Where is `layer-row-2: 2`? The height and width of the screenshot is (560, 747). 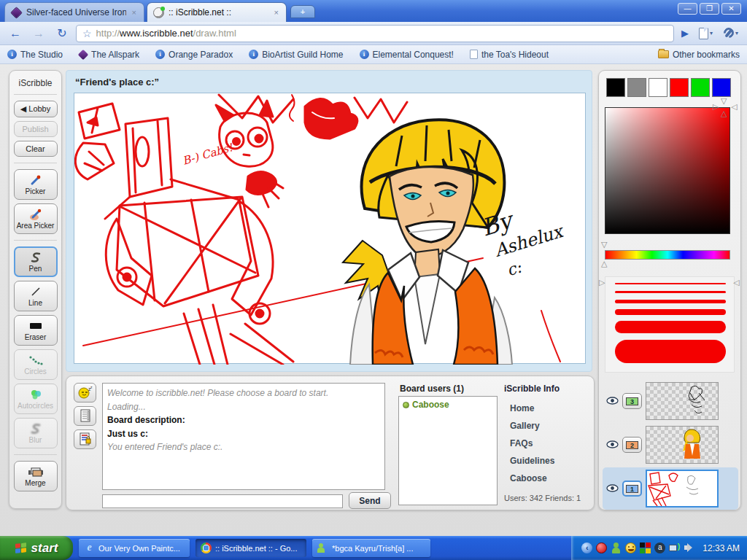
layer-row-2: 2 is located at coordinates (670, 445).